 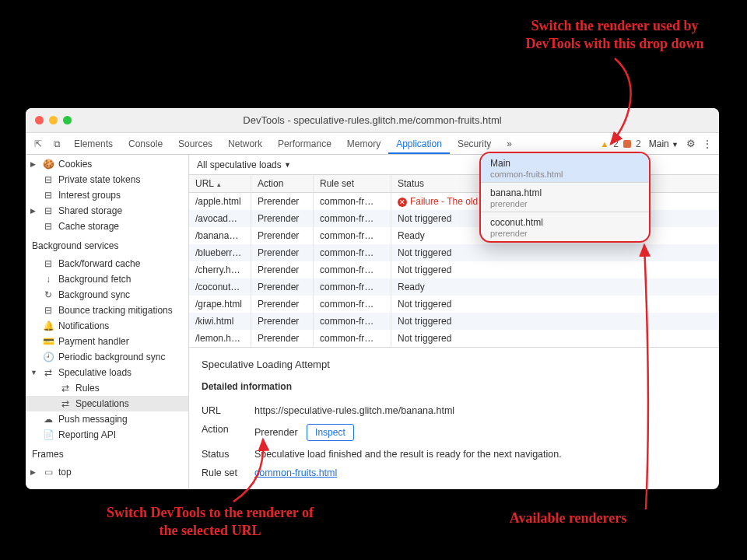 I want to click on application-sidebar: ▶🍪Cookies⊟Private state tokens⊟Interest …, so click(x=107, y=322).